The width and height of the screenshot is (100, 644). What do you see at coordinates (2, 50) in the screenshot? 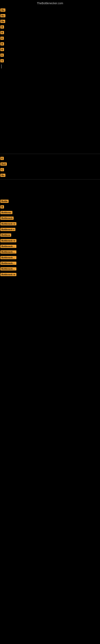
I see `badge-8: B` at bounding box center [2, 50].